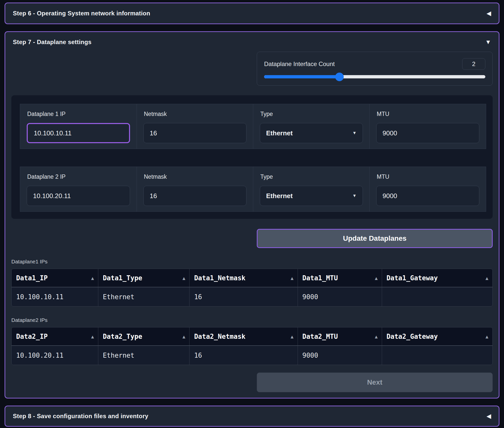 The width and height of the screenshot is (504, 428). I want to click on table-cell: 10.100.20.11, so click(55, 355).